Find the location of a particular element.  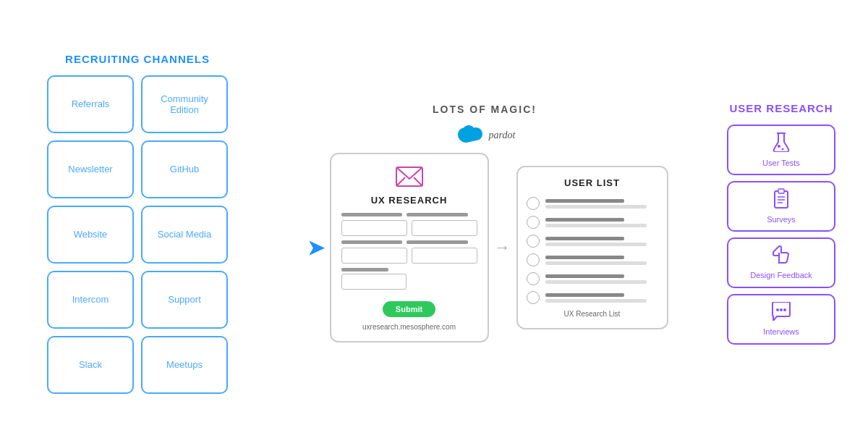

pardot-label: pardot is located at coordinates (502, 135).